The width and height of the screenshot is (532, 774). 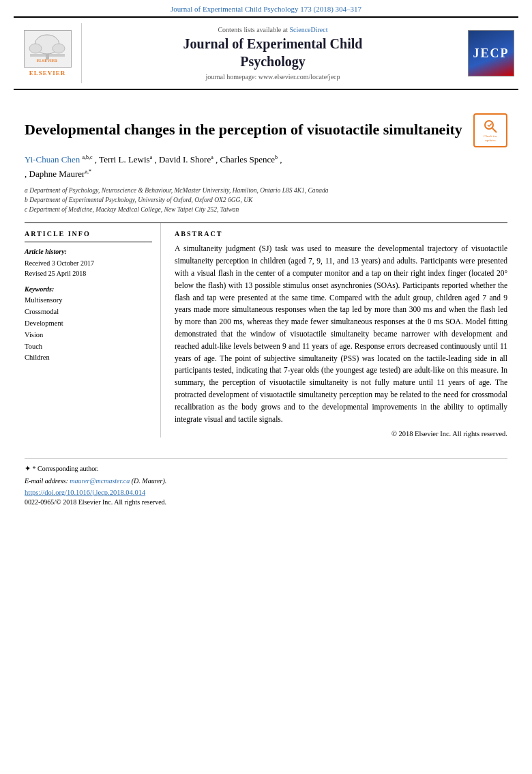 What do you see at coordinates (89, 347) in the screenshot?
I see `keyword-item: Touch` at bounding box center [89, 347].